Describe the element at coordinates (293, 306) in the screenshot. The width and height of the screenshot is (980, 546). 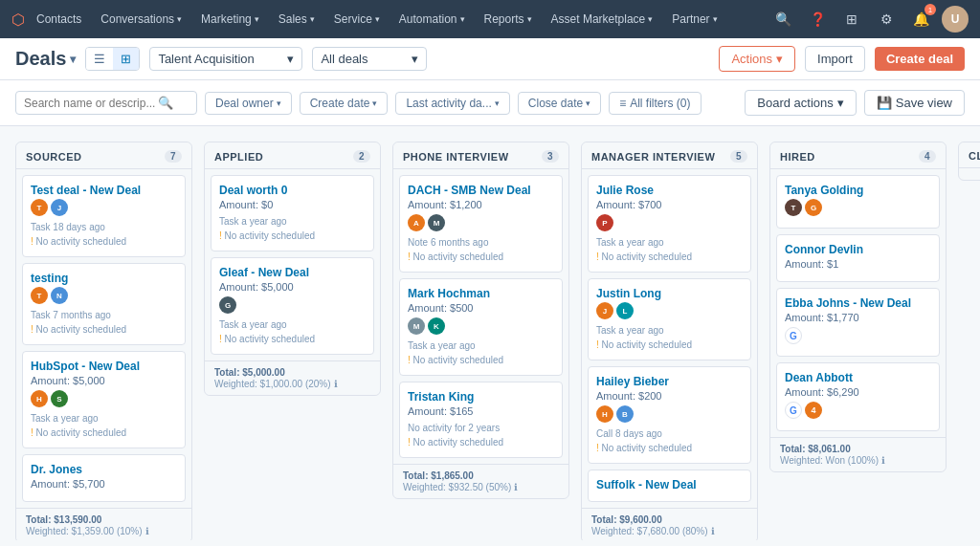
I see `deal-card: Gleaf - New Deal Amount: $5,000 G Task a…` at that location.